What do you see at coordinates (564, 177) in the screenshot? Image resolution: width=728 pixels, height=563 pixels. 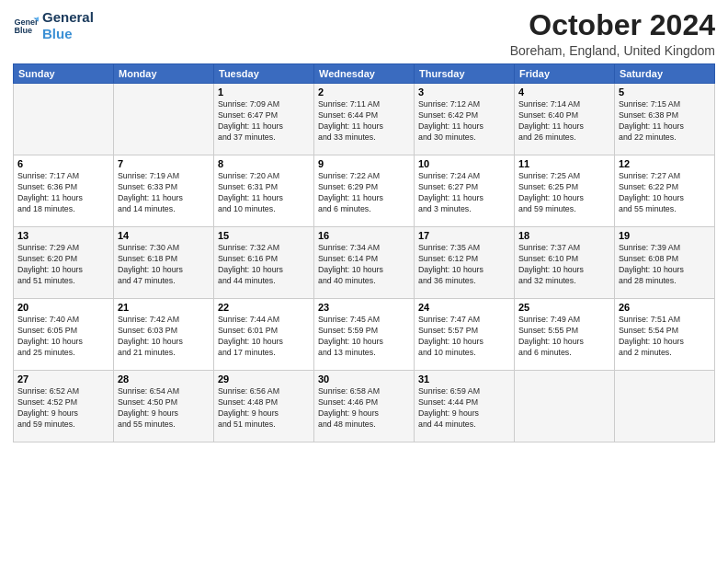 I see `cell-text-line: Sunrise: 7:25 AM` at bounding box center [564, 177].